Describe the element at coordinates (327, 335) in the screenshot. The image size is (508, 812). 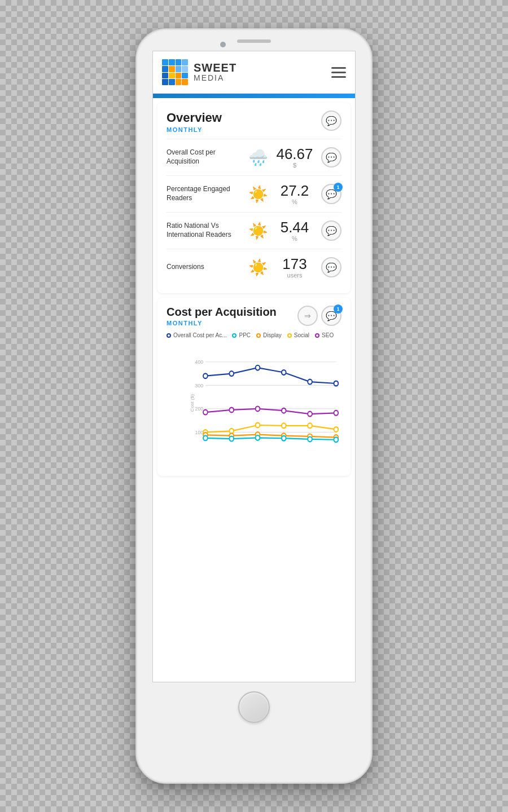
I see `legend-label: SEO` at that location.